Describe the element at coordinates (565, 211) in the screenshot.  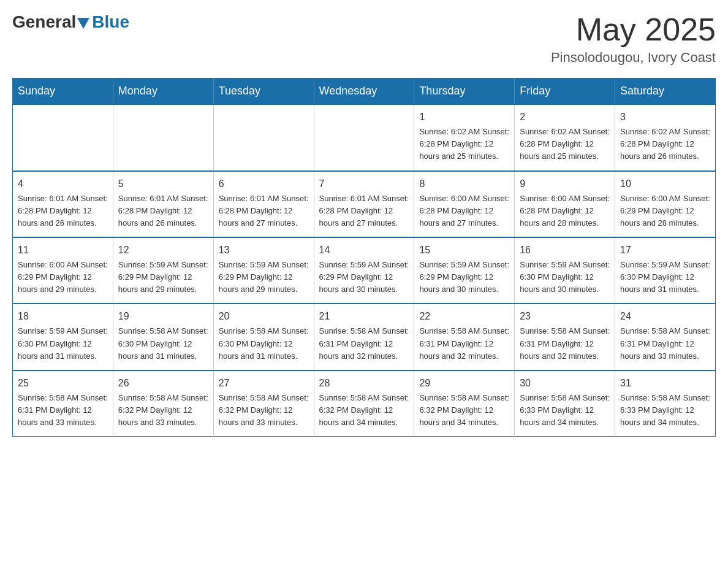
I see `day-info: Sunrise: 6:00 AM Sunset: 6:28 PM Dayligh…` at that location.